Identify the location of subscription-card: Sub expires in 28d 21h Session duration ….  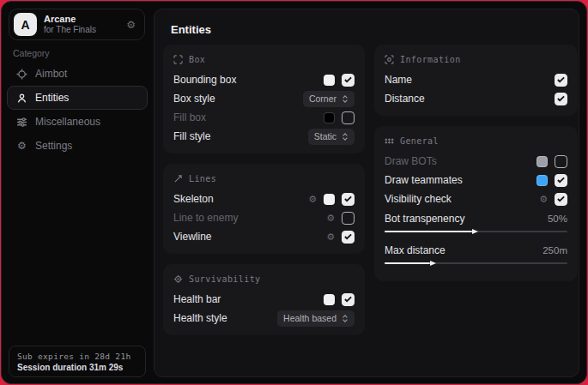
(77, 362).